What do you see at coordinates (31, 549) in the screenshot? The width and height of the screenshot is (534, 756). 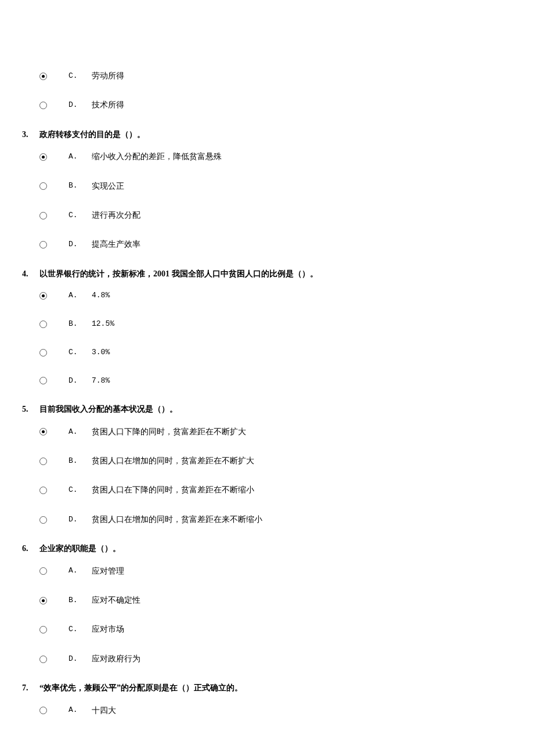 I see `question-number: 6.` at bounding box center [31, 549].